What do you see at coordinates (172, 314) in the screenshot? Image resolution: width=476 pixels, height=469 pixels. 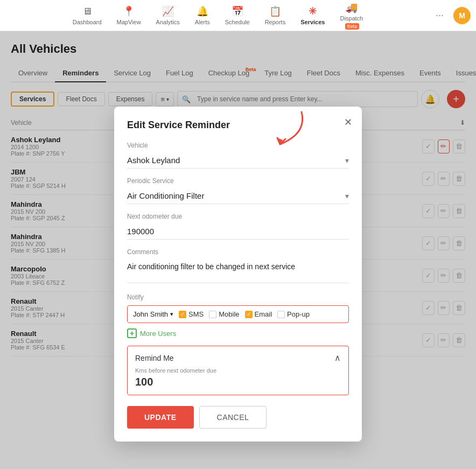 I see `notify-user-arrow: ▾` at bounding box center [172, 314].